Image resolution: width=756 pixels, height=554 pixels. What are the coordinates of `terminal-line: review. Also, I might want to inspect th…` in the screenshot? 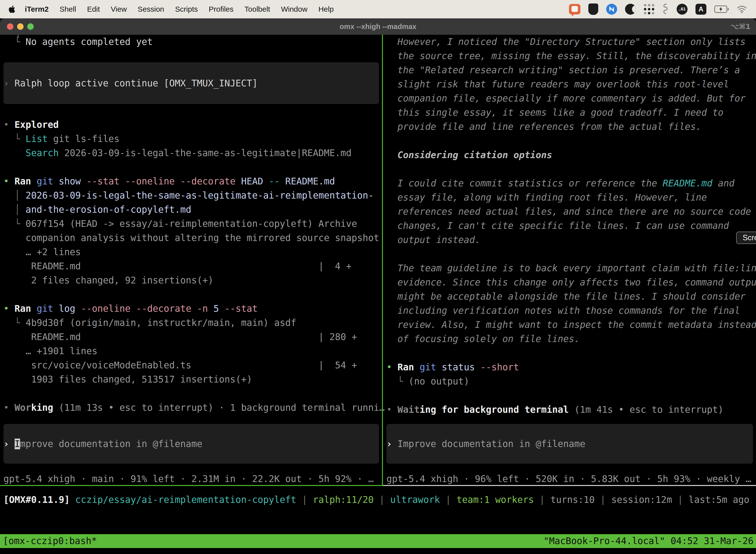 It's located at (571, 325).